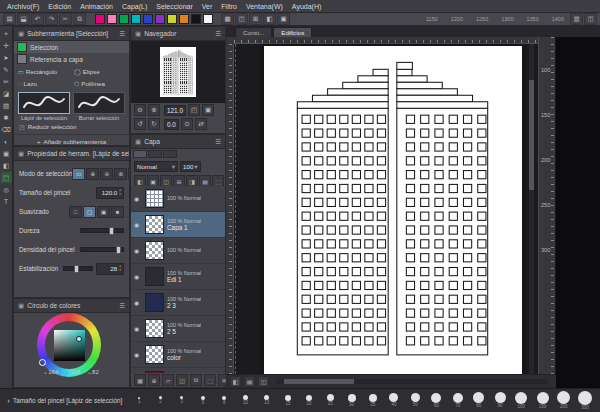  Describe the element at coordinates (6, 70) in the screenshot. I see `tool-pen-icon: ✎` at that location.